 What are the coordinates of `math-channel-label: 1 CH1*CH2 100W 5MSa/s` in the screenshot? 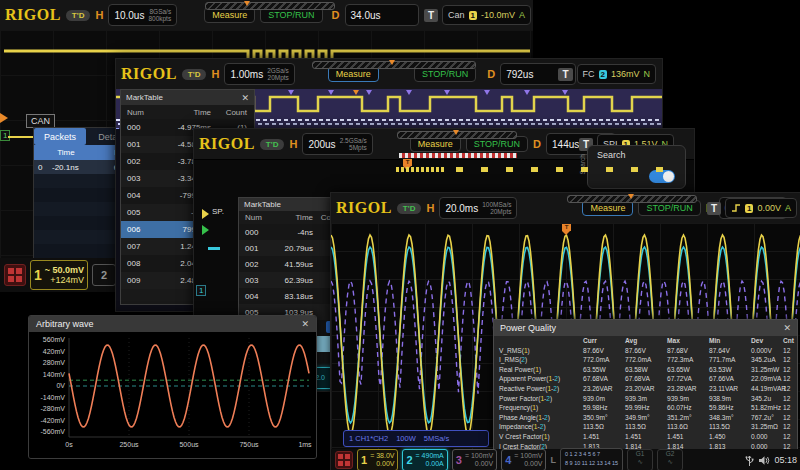 It's located at (416, 438).